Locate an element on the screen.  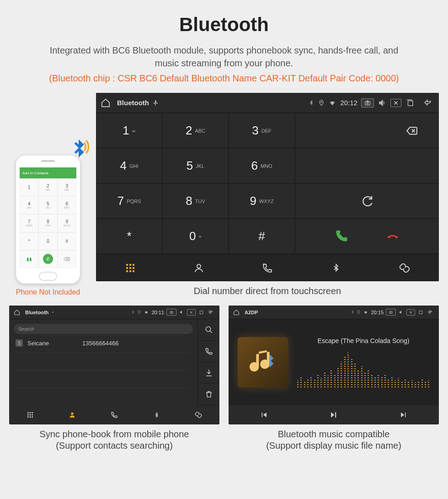
key-hash: # is located at coordinates (261, 236).